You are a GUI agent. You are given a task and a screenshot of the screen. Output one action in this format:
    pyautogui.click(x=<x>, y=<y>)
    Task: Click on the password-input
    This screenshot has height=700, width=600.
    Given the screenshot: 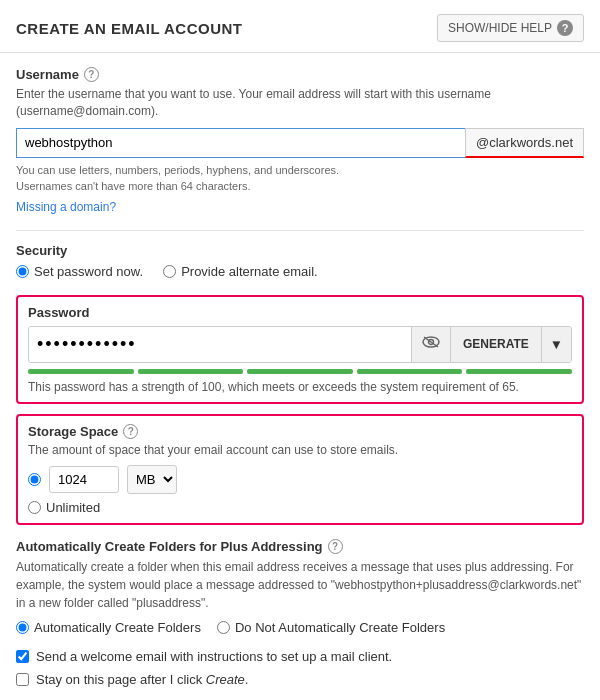 What is the action you would take?
    pyautogui.click(x=220, y=344)
    